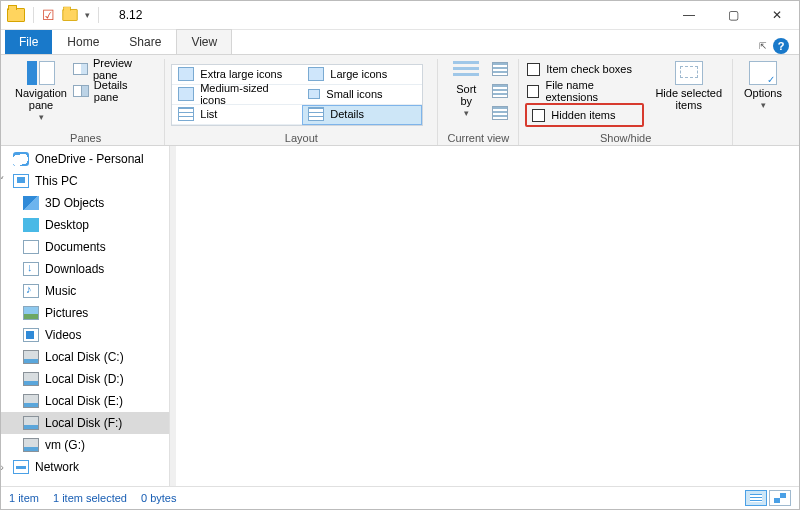 Image resolution: width=800 pixels, height=510 pixels. Describe the element at coordinates (42, 118) in the screenshot. I see `chevron-down-icon: ▾` at that location.